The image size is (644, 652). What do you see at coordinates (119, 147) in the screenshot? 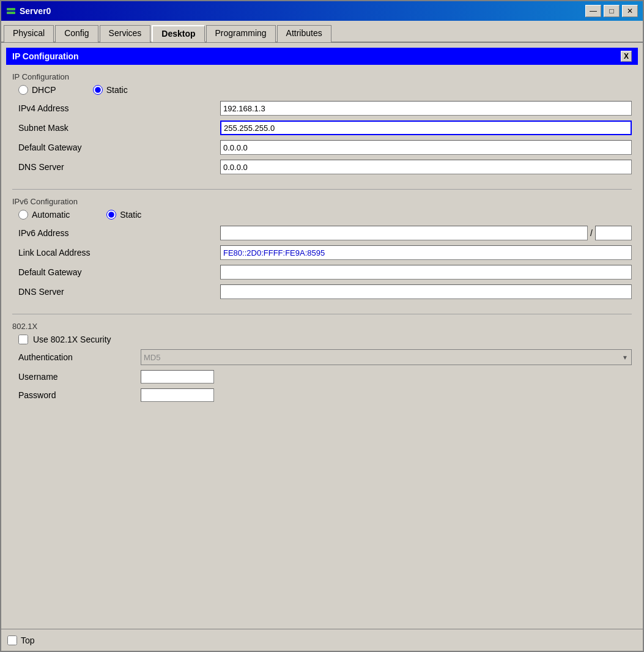
I see `default-gateway-label: Default Gateway` at bounding box center [119, 147].